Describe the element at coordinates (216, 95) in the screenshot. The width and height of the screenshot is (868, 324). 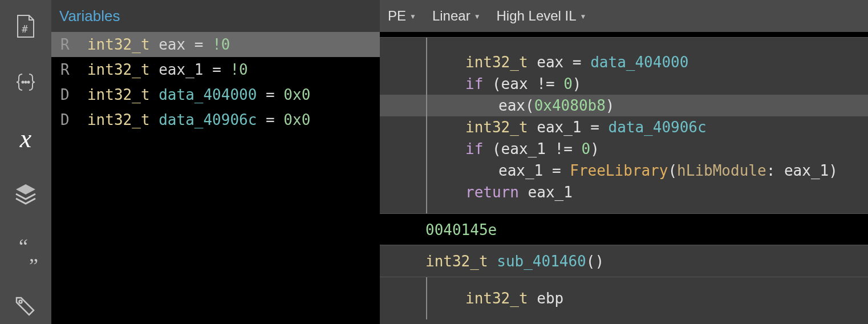
I see `variable-row: D int32_t data_404000 = 0x0` at that location.